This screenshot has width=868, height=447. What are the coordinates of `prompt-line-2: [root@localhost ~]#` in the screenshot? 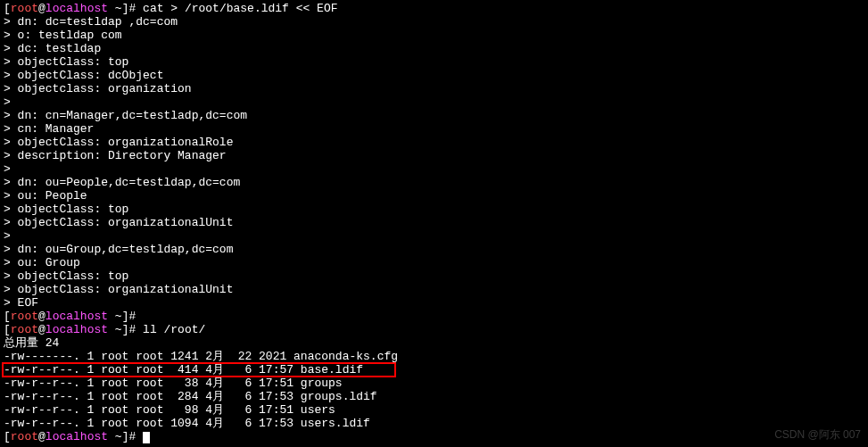 It's located at (434, 316).